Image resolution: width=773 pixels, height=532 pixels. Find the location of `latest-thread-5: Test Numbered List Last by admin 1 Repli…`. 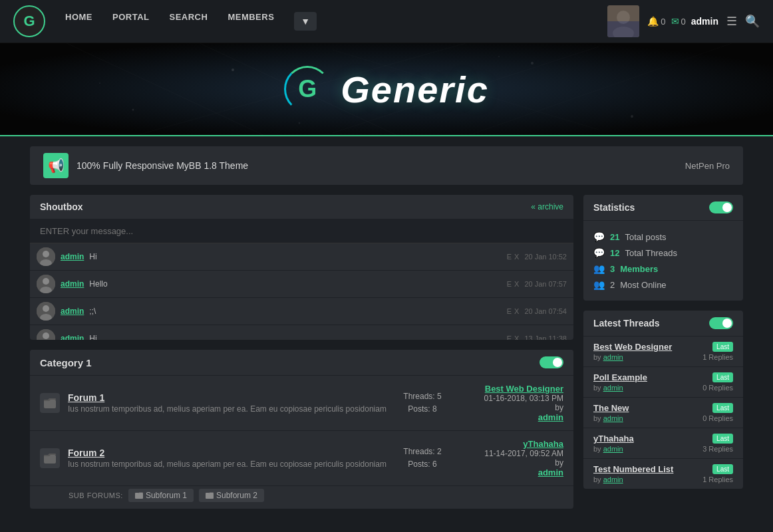

latest-thread-5: Test Numbered List Last by admin 1 Repli… is located at coordinates (663, 473).